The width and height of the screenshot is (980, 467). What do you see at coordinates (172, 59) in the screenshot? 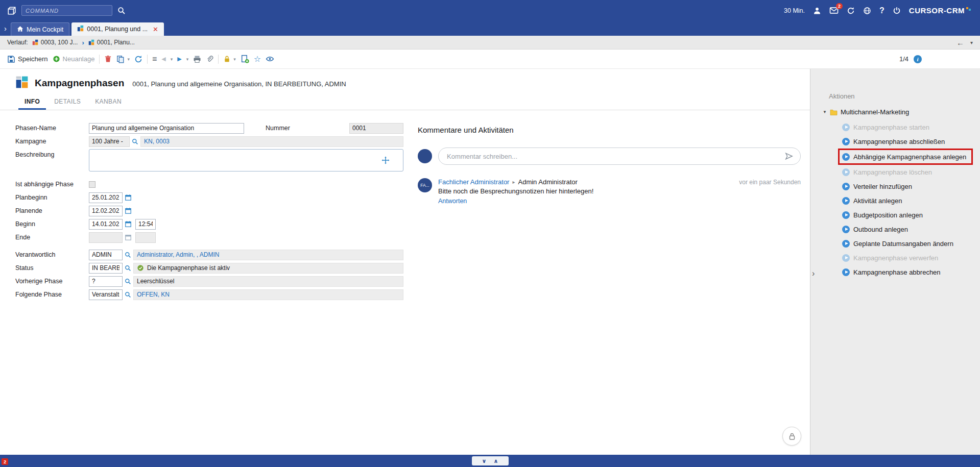
I see `previous-dropdown-icon: ▾` at bounding box center [172, 59].